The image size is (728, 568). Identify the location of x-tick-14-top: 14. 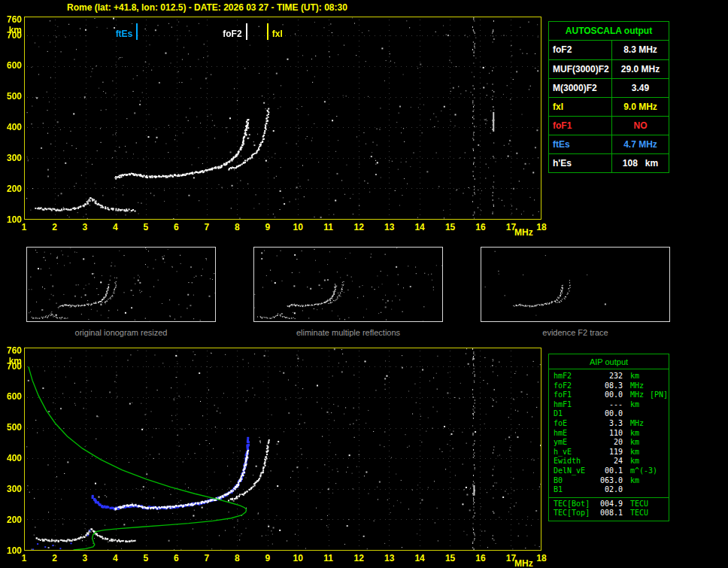
(420, 227).